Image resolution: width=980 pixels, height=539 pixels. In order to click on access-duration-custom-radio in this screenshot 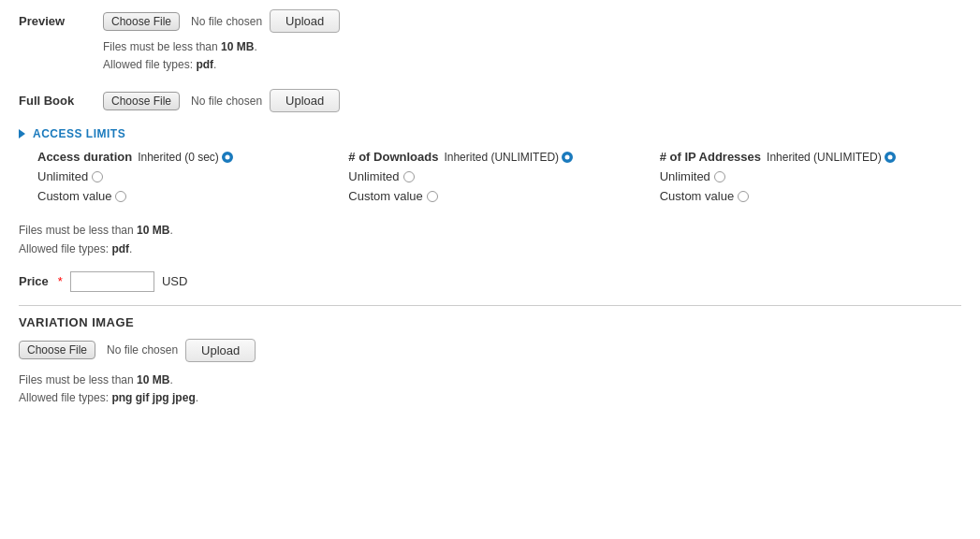, I will do `click(121, 197)`.